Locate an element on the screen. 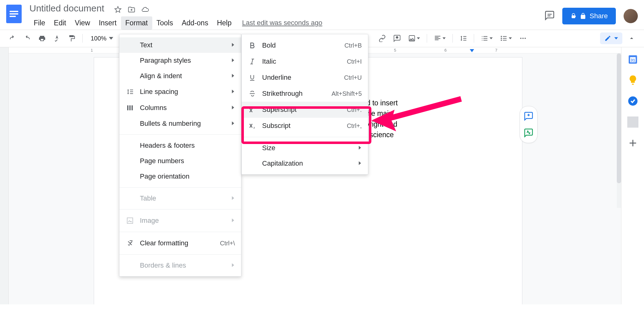 This screenshot has height=309, width=644. format-clear-item: Clear formattingCtrl+\ is located at coordinates (180, 243).